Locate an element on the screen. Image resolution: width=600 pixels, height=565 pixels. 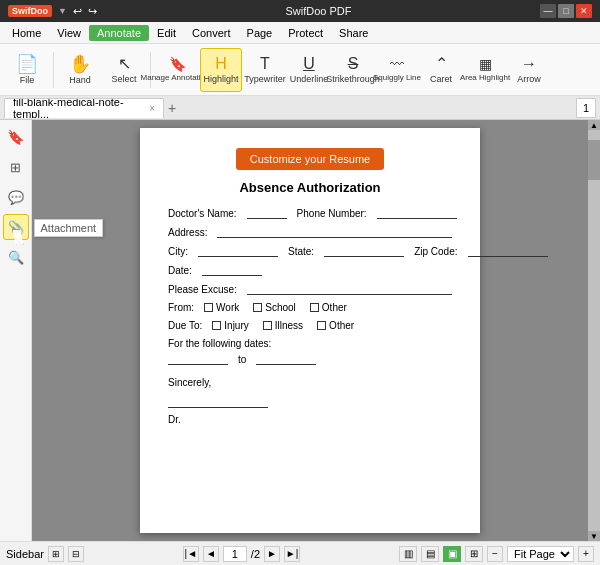
tool-squiggly-label: Squiggly Line is located at coordinates (397, 78).